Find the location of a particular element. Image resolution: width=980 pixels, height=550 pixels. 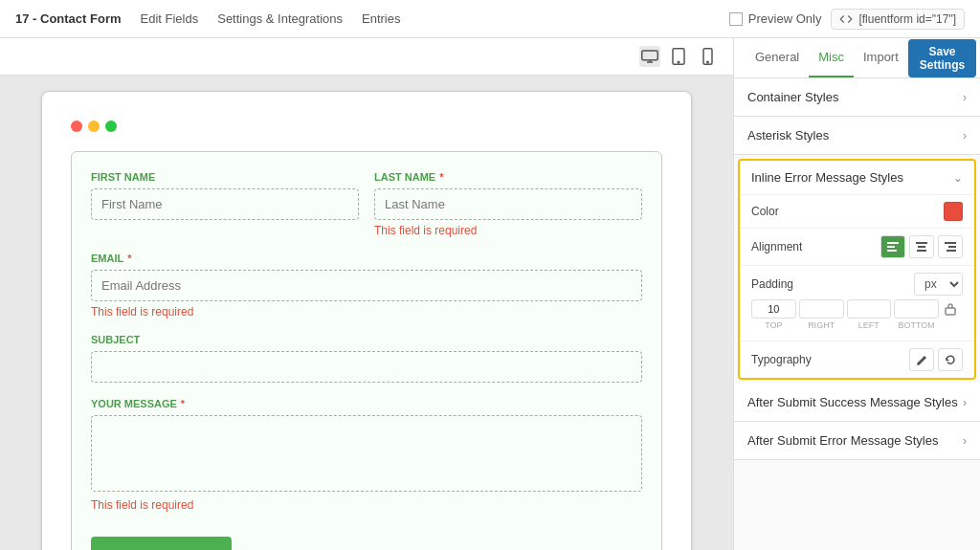

subject-input is located at coordinates (367, 367).